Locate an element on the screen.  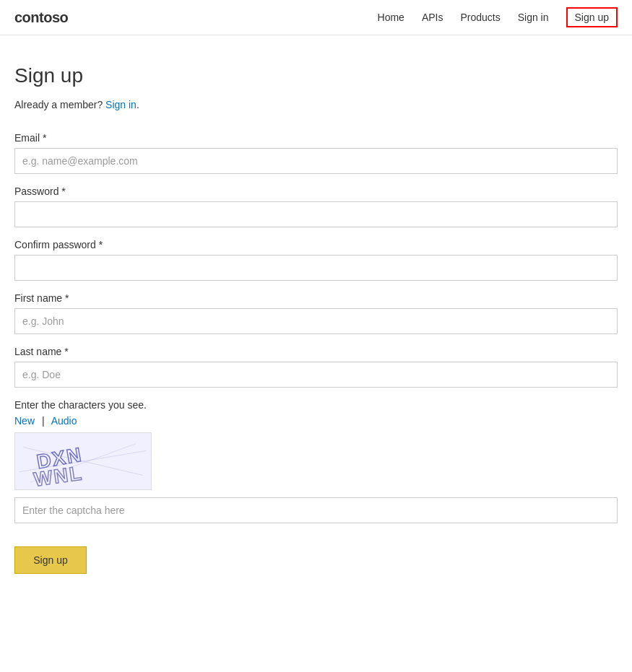
nav-apis: APIs is located at coordinates (433, 17).